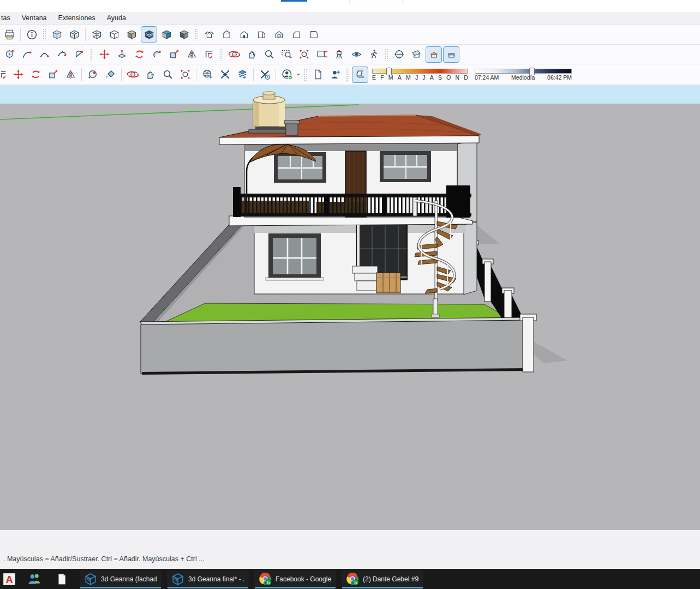 The width and height of the screenshot is (700, 589). I want to click on account-button, so click(287, 75).